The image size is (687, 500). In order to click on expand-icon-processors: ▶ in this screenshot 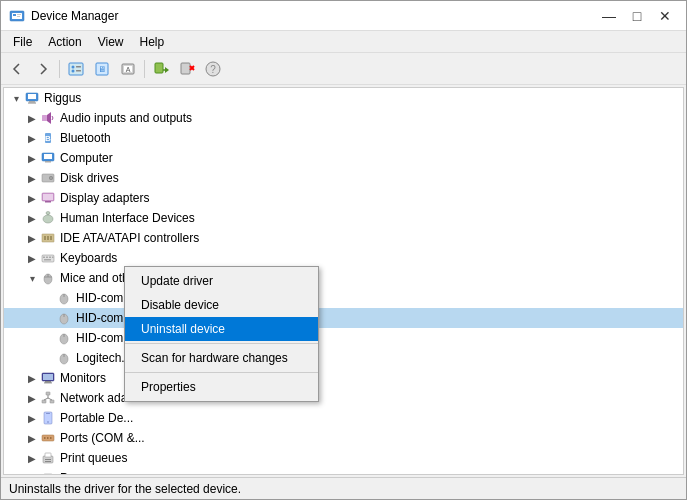, I will do `click(32, 472)`.